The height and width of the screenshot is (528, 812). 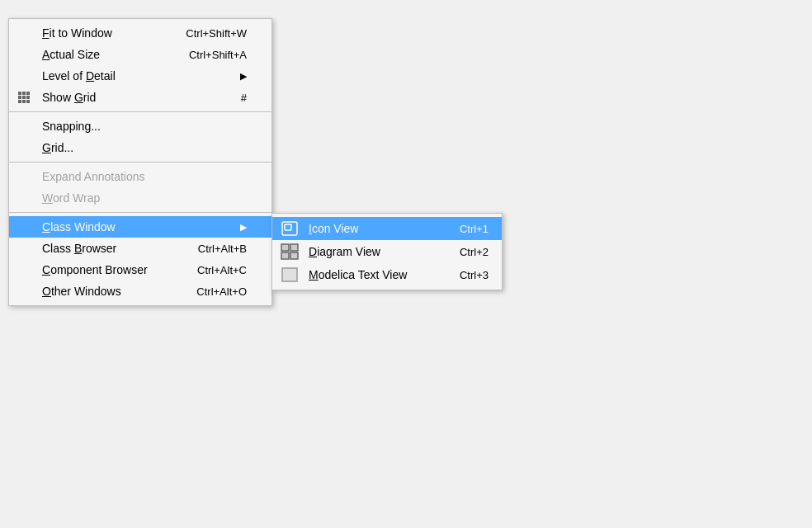 What do you see at coordinates (462, 229) in the screenshot?
I see `icon-view-shortcut: Ctrl+1` at bounding box center [462, 229].